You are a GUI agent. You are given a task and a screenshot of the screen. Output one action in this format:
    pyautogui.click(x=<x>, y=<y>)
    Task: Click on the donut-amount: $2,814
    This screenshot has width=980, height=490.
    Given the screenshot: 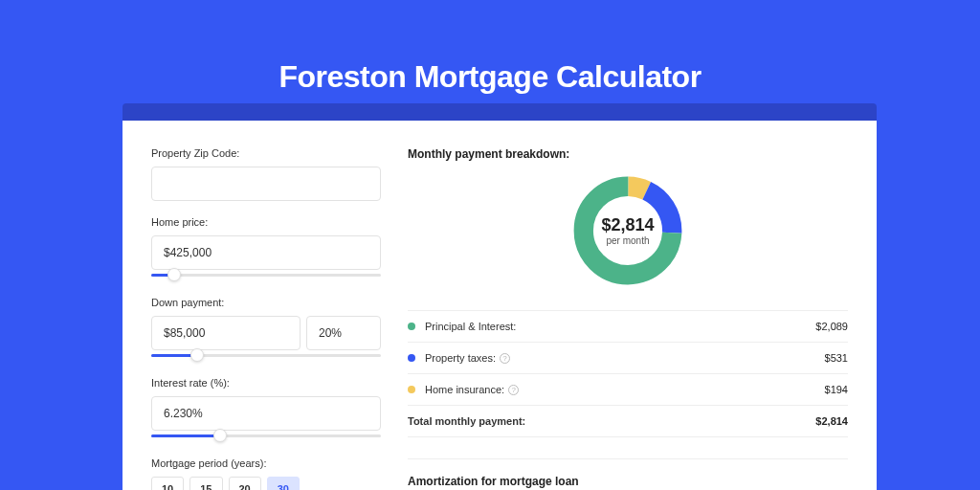 What is the action you would take?
    pyautogui.click(x=628, y=226)
    